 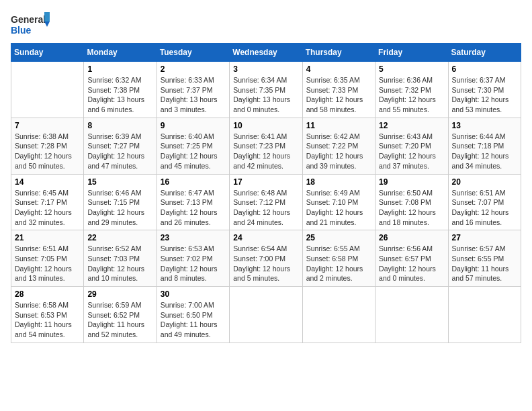 I want to click on calendar-cell: 11Sunrise: 6:42 AMSunset: 7:22 PMDayligh…, so click(x=339, y=146).